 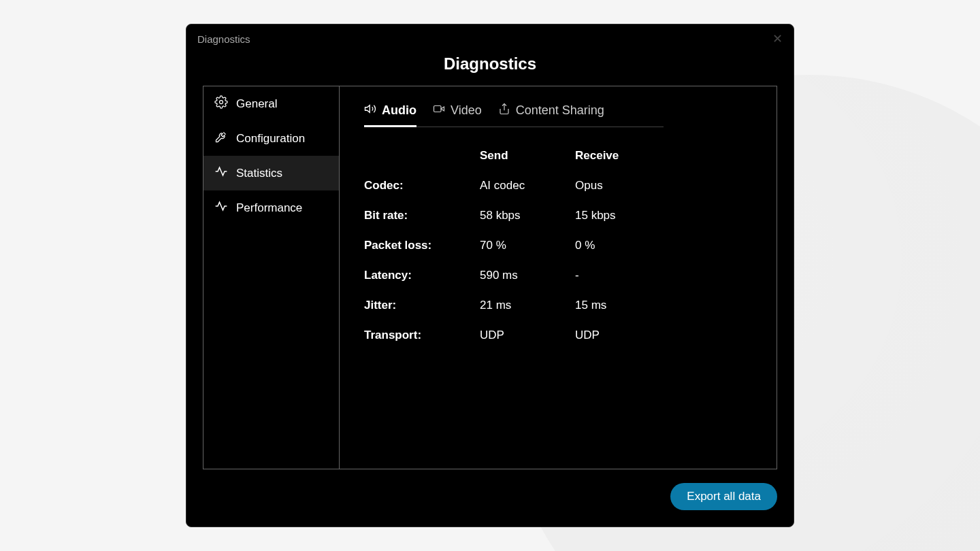 What do you see at coordinates (616, 156) in the screenshot?
I see `column-header-receive: Receive` at bounding box center [616, 156].